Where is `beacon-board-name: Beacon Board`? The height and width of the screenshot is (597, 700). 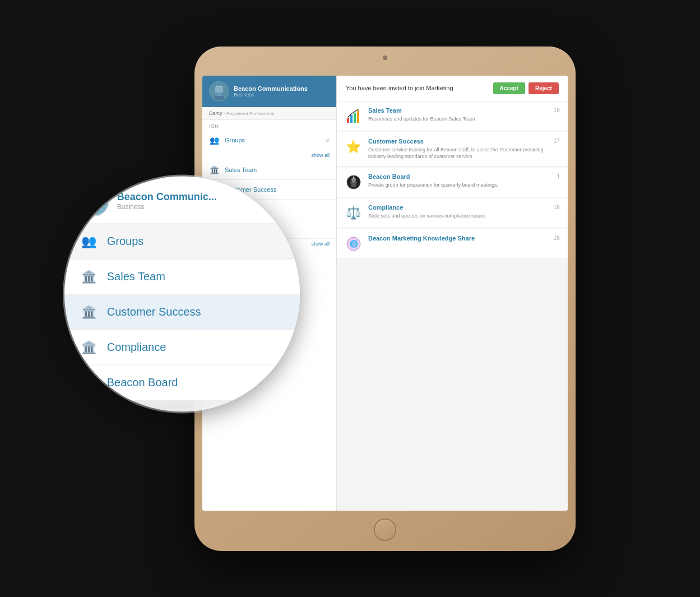 beacon-board-name: Beacon Board is located at coordinates (460, 177).